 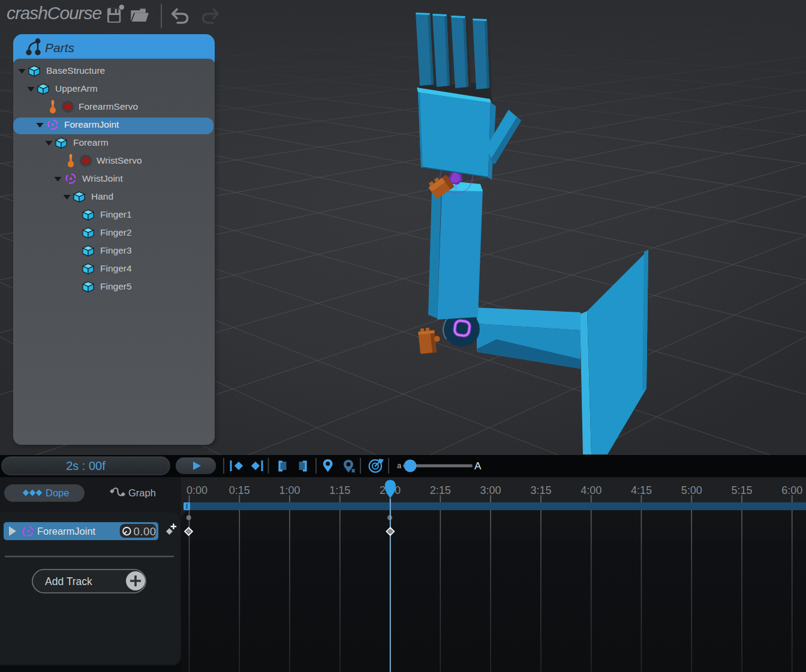 What do you see at coordinates (67, 531) in the screenshot?
I see `svg-text: ForearmJoint` at bounding box center [67, 531].